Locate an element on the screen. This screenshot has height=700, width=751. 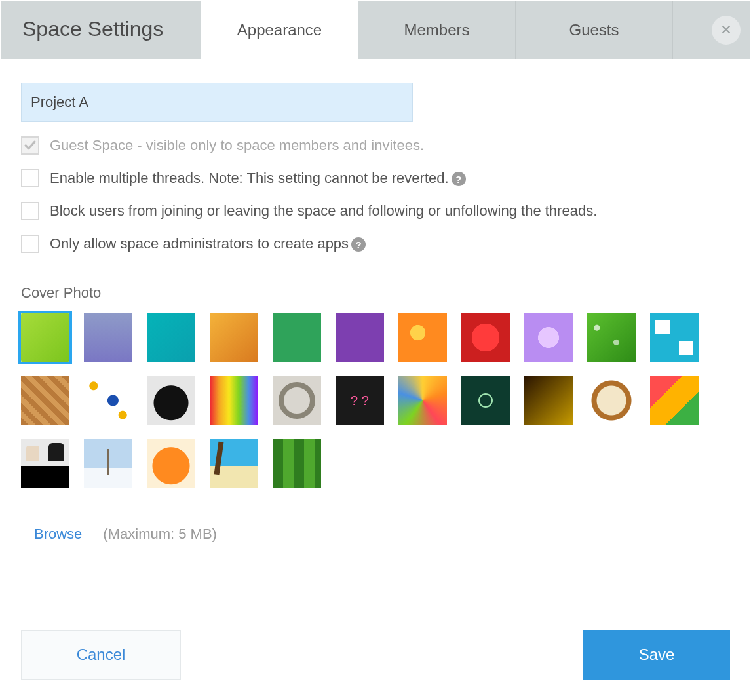
cover-thumb-bamboo is located at coordinates (297, 463).